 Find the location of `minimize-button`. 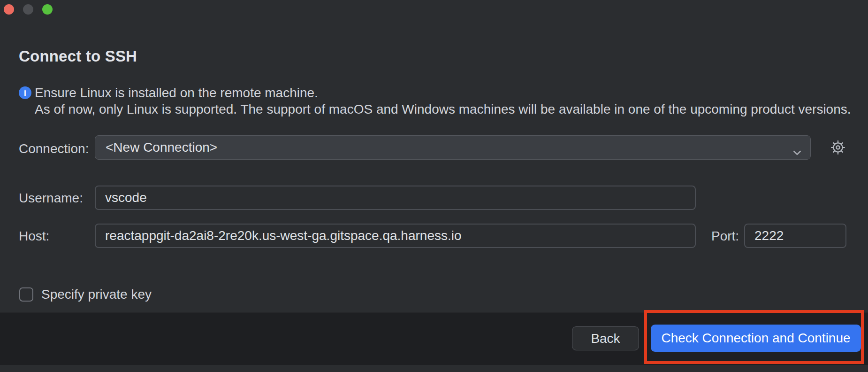

minimize-button is located at coordinates (28, 9).